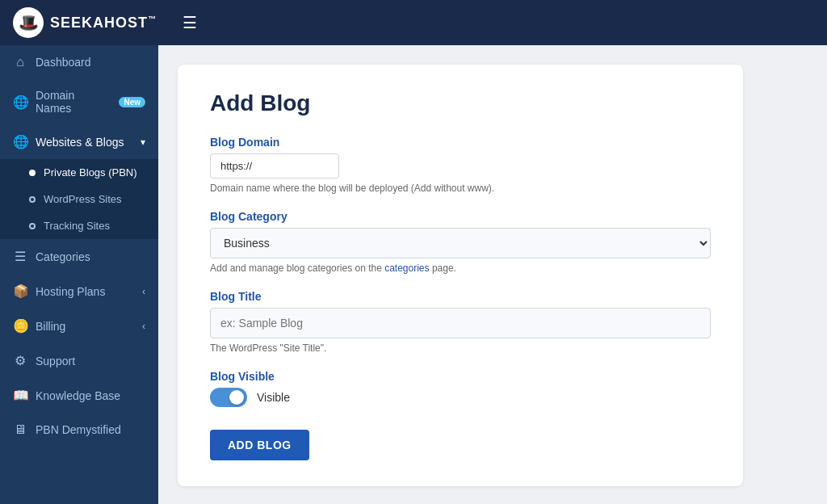  I want to click on sidebar-item-wordpress-sites: WordPress Sites, so click(79, 199).